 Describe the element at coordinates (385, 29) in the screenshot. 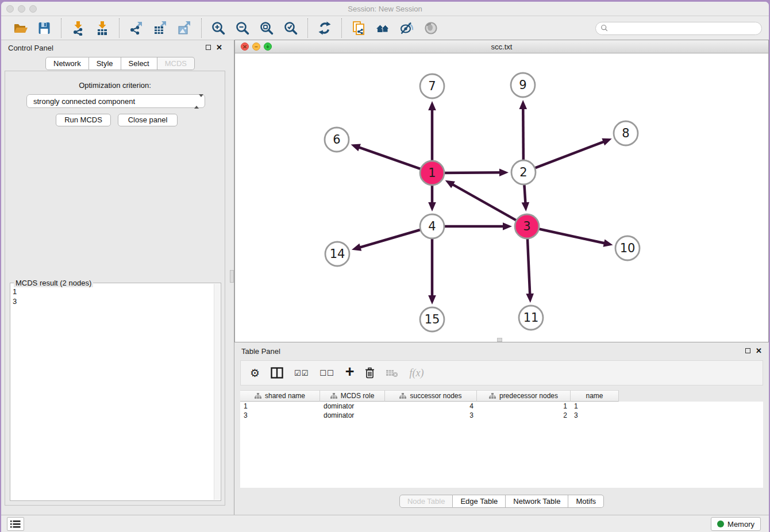

I see `main-toolbar` at that location.